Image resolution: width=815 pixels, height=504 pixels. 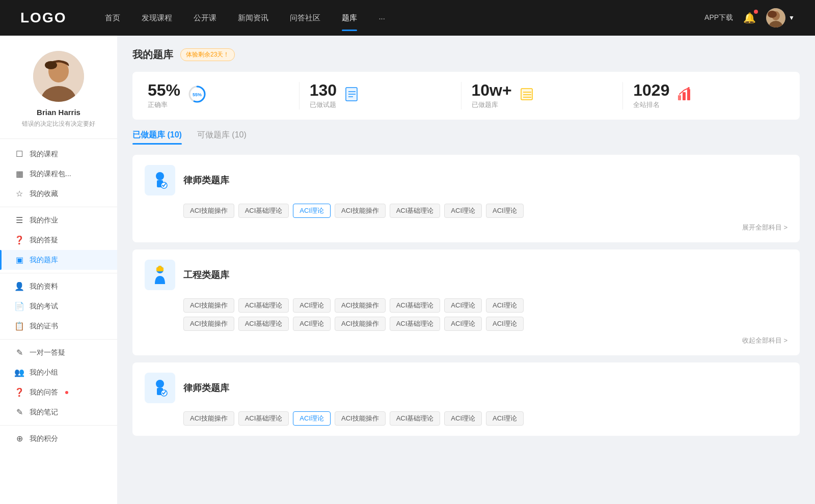 I want to click on nav-discover: 发现课程, so click(x=157, y=18).